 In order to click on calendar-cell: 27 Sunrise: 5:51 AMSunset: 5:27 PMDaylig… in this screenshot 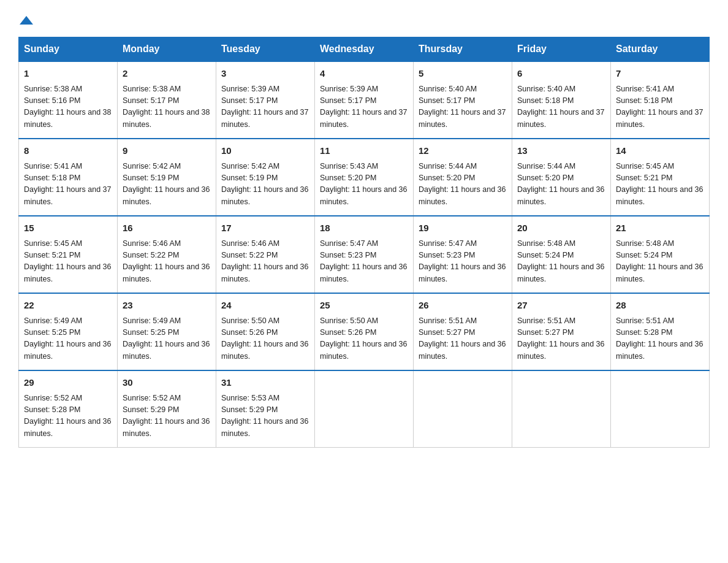, I will do `click(561, 332)`.